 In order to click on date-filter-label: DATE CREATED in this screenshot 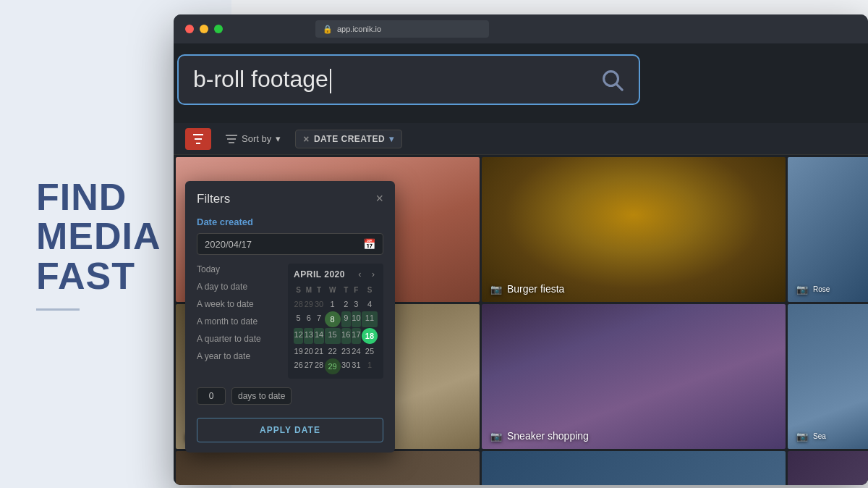, I will do `click(349, 139)`.